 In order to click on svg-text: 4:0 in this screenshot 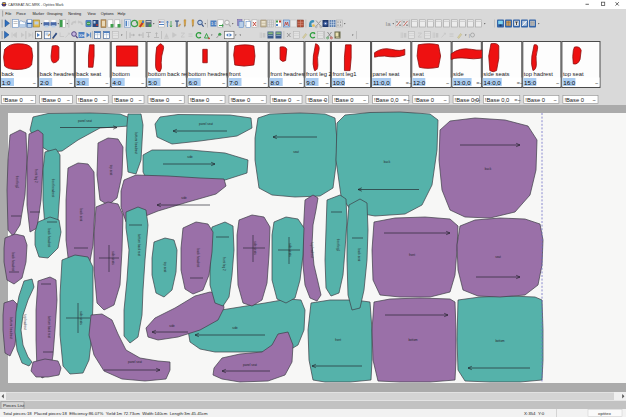, I will do `click(118, 82)`.